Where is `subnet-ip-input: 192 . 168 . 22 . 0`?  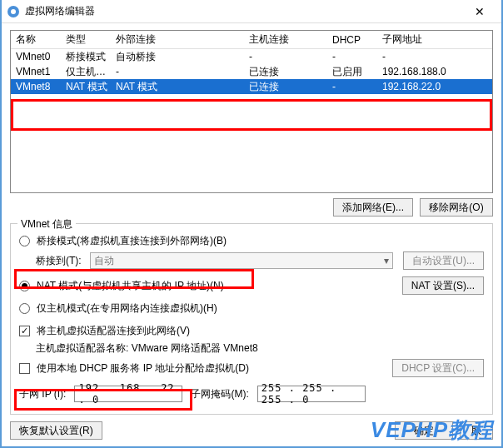
subnet-ip-input: 192 . 168 . 22 . 0 is located at coordinates (128, 394).